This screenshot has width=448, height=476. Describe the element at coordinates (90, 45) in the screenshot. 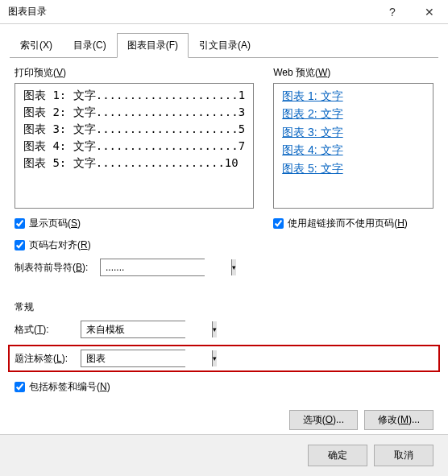

I see `tab-toc: 目录(C)` at that location.